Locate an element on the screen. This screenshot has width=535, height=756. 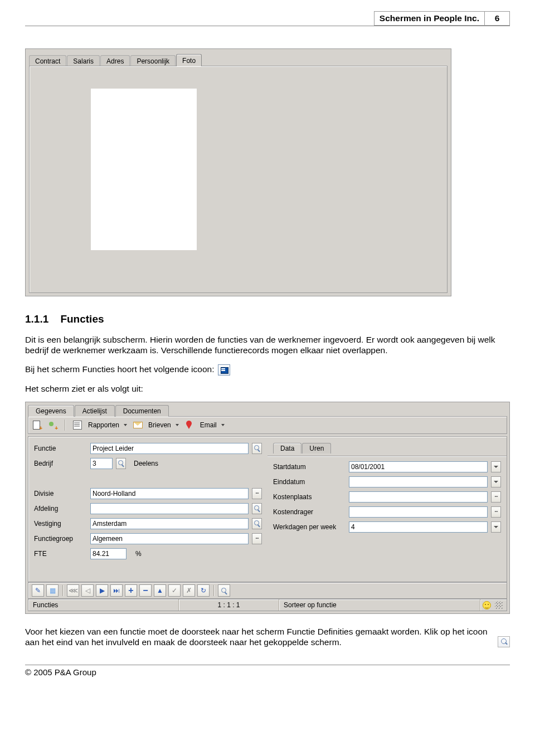
label-einddatum: Einddatum is located at coordinates (309, 482).